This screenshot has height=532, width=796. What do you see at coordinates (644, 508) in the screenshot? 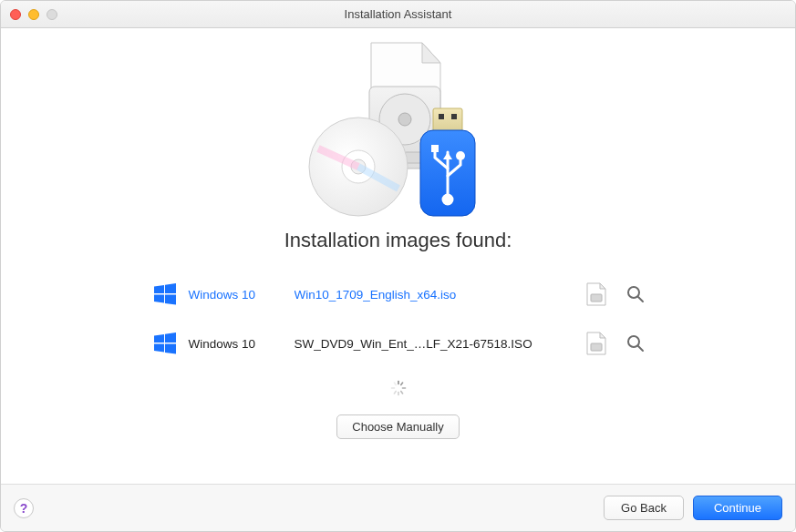
I see `go-back-button: Go Back` at bounding box center [644, 508].